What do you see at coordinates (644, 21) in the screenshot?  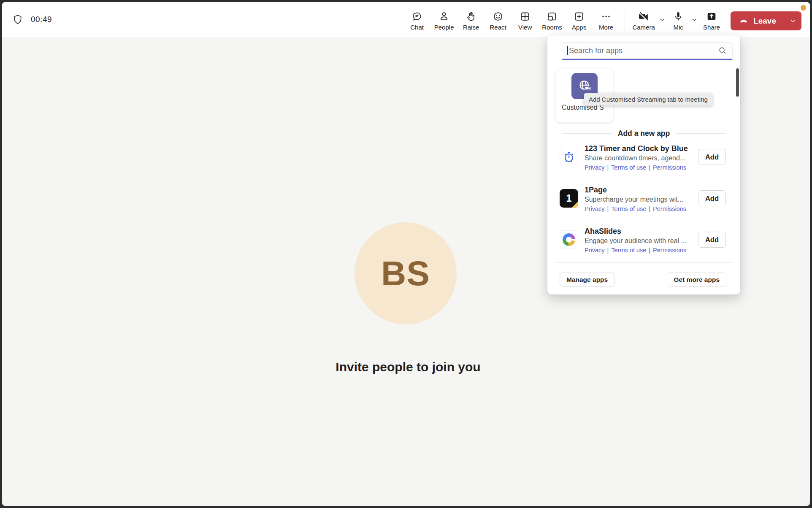 I see `camera-toggle-button: Camera` at bounding box center [644, 21].